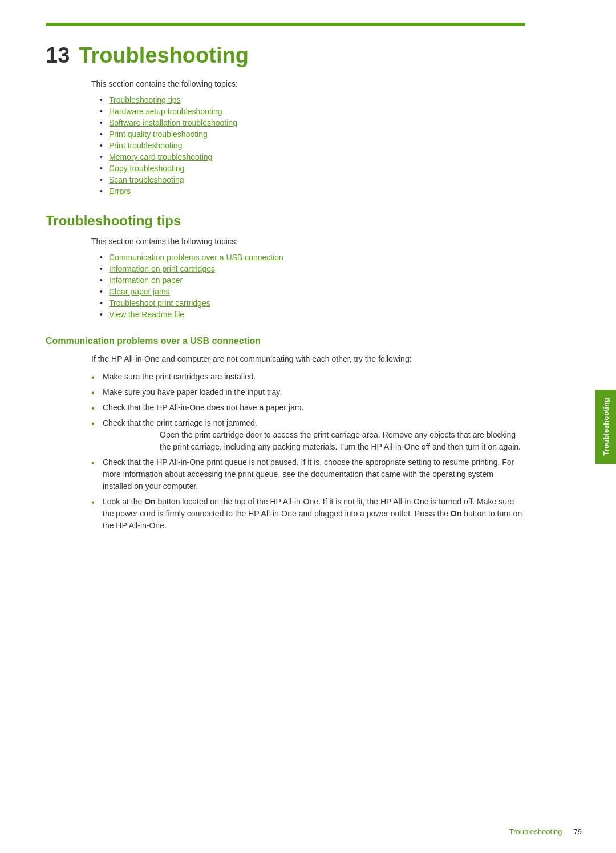 Image resolution: width=616 pixels, height=853 pixels. What do you see at coordinates (308, 84) in the screenshot?
I see `chapter-intro-text: This section contains the following topi…` at bounding box center [308, 84].